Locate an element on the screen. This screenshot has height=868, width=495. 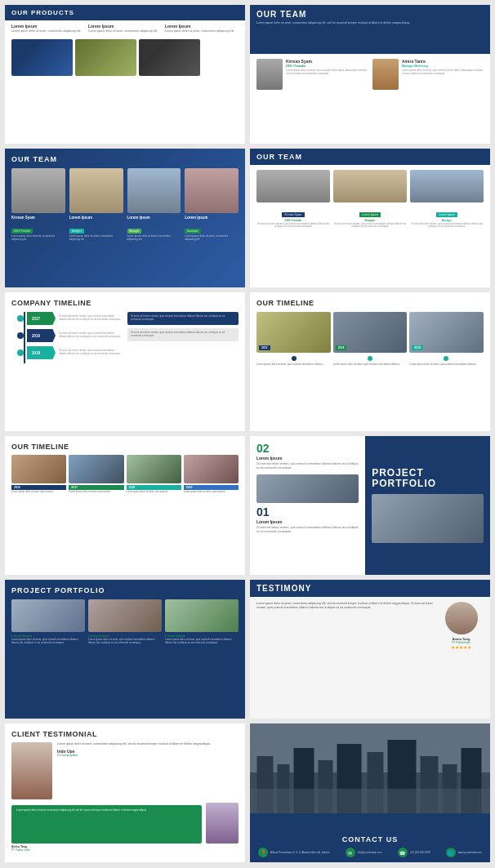
team3-nametag-1: Kirman Syam is located at coordinates (292, 215).